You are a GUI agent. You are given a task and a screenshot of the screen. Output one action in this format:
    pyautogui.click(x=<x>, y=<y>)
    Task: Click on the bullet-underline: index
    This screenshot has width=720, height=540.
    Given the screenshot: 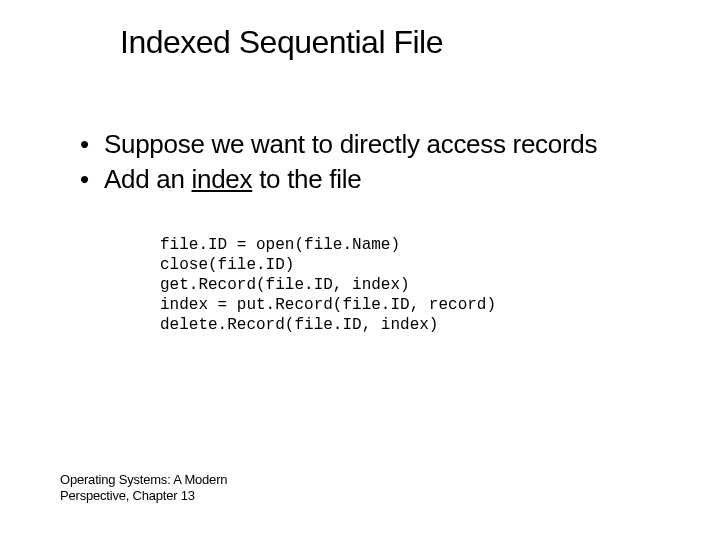 What is the action you would take?
    pyautogui.click(x=222, y=179)
    